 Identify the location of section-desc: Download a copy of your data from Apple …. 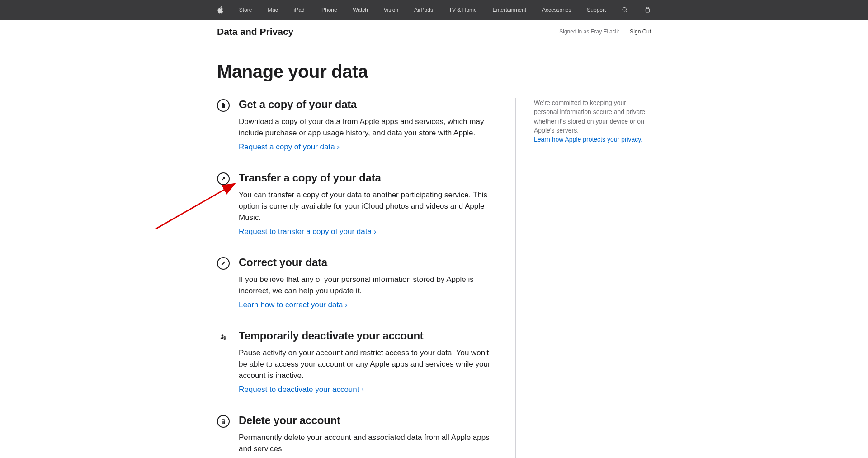
(368, 128).